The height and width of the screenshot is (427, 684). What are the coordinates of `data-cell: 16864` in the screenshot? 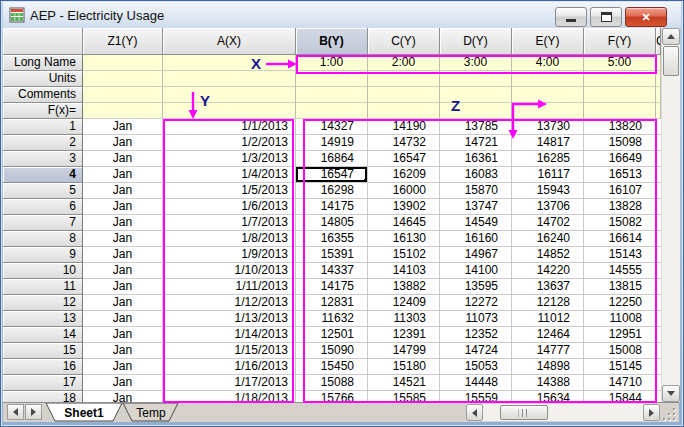 It's located at (332, 159).